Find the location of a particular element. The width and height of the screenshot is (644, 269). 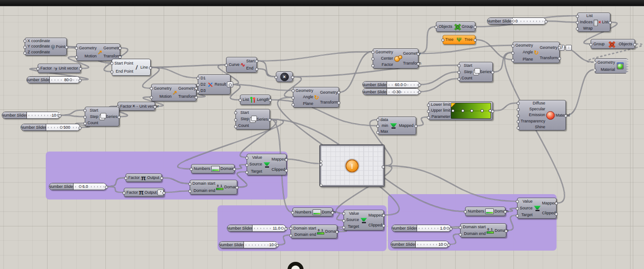

component-number-slider-11: Number Slider11.0 is located at coordinates (257, 228).